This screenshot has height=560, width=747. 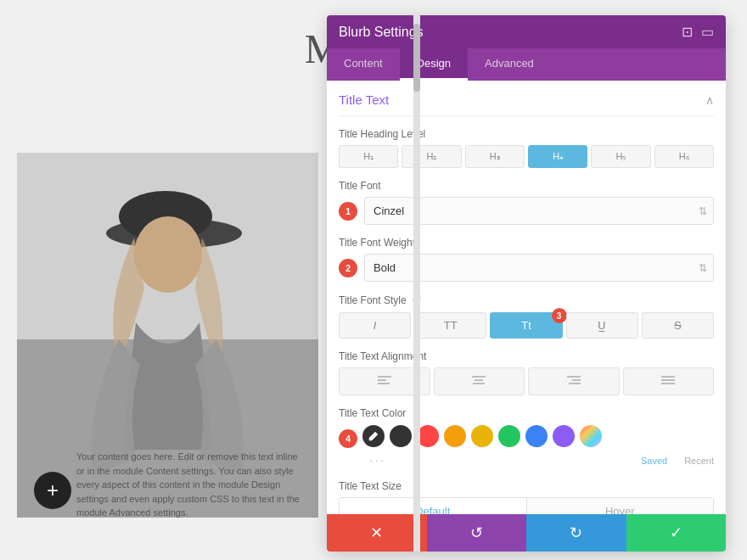 What do you see at coordinates (526, 243) in the screenshot?
I see `font-weight-label: Title Font Weight` at bounding box center [526, 243].